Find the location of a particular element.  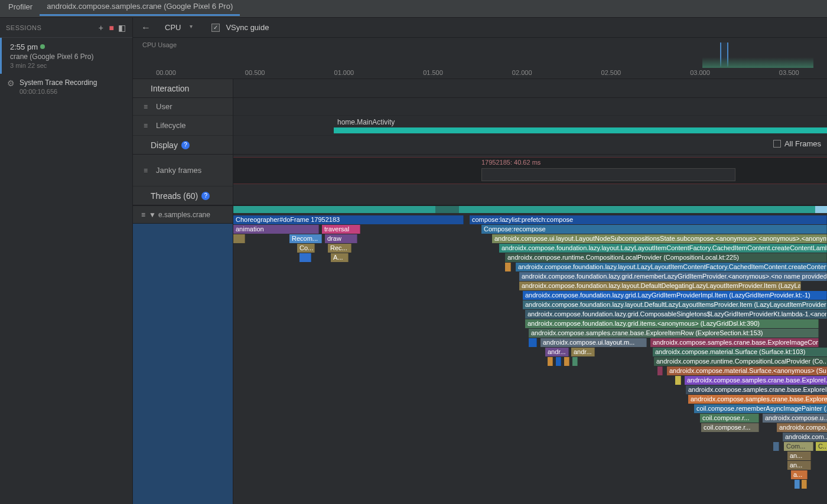

flame-bar: androidx.compose.ui.layout.m... is located at coordinates (594, 342).